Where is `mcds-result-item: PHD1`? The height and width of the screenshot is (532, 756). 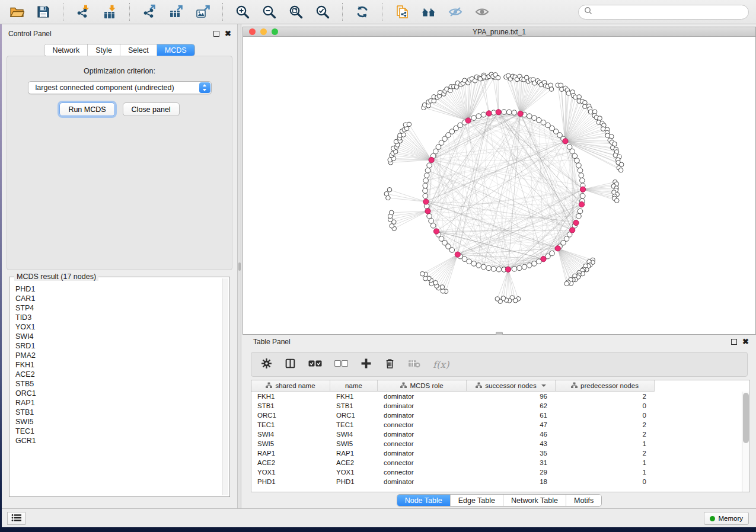 mcds-result-item: PHD1 is located at coordinates (119, 289).